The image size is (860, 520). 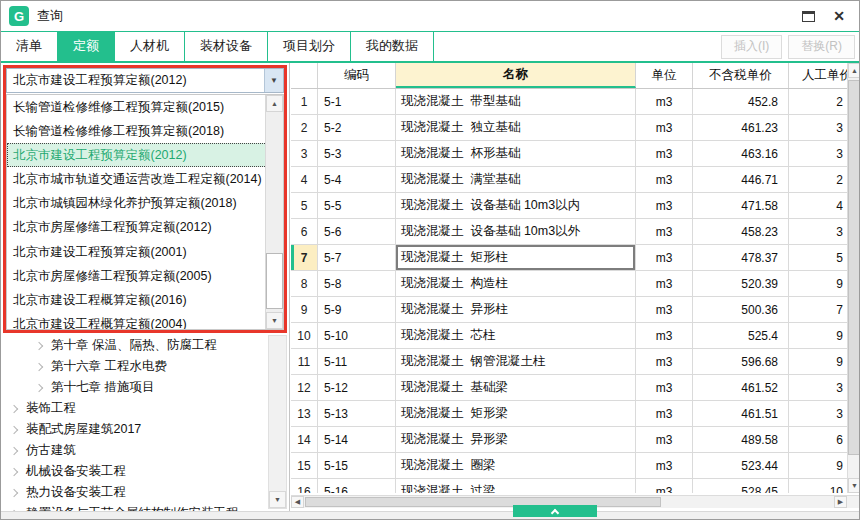 I want to click on cell-num: 12, so click(x=304, y=388).